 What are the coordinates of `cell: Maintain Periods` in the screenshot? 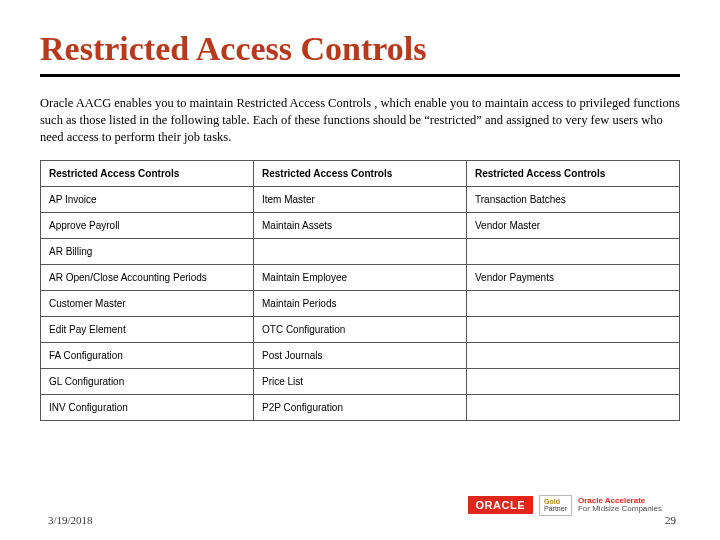 It's located at (360, 303).